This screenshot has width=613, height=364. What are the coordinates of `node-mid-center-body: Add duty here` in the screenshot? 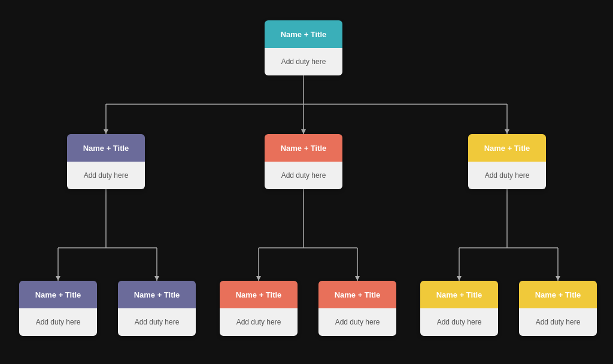 It's located at (304, 175).